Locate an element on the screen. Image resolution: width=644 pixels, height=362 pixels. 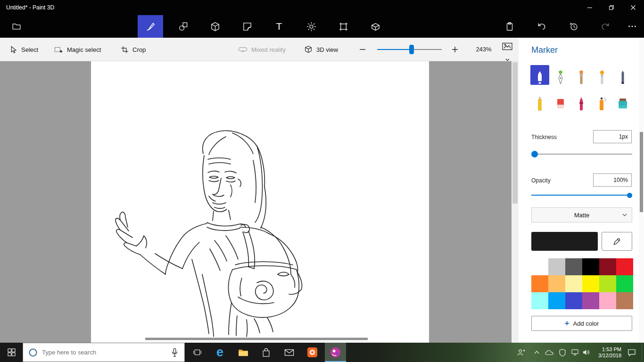
add-color-button: + Add color is located at coordinates (582, 323).